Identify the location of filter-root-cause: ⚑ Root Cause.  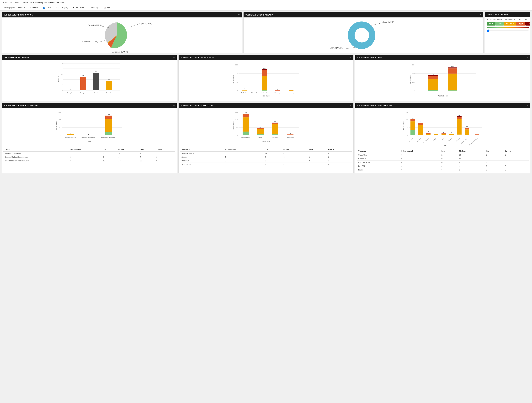
(78, 8).